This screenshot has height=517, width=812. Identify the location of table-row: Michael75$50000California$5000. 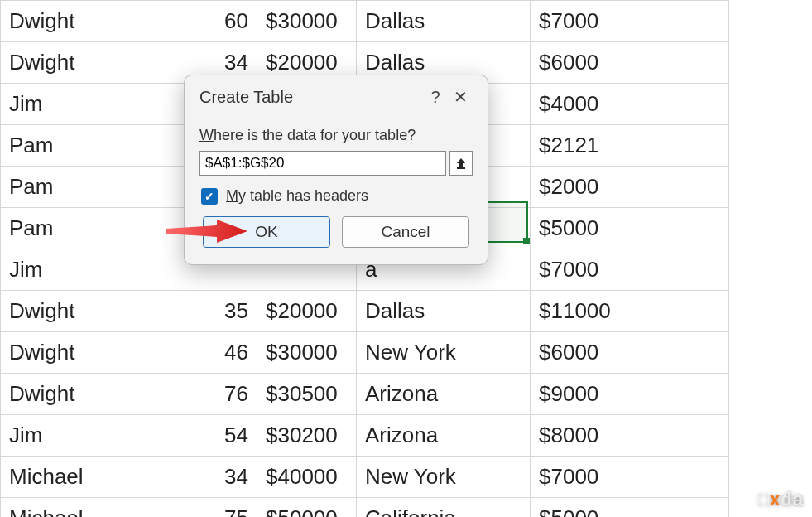
(365, 508).